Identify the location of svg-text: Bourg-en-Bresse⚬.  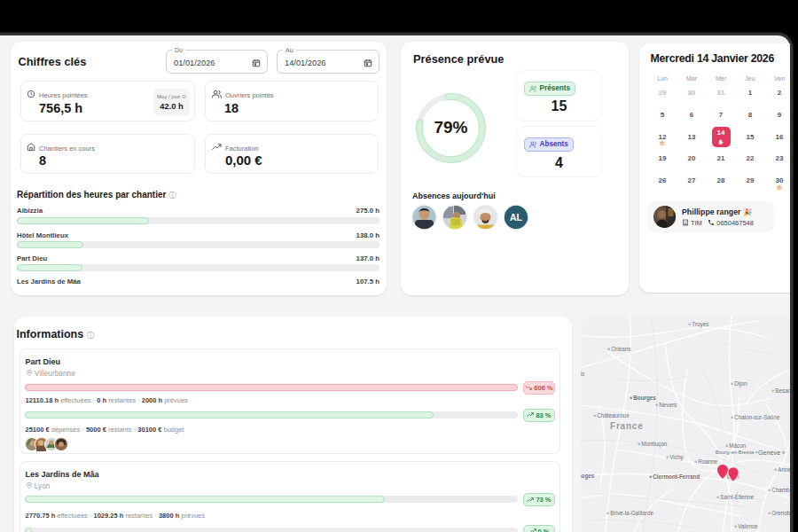
(738, 452).